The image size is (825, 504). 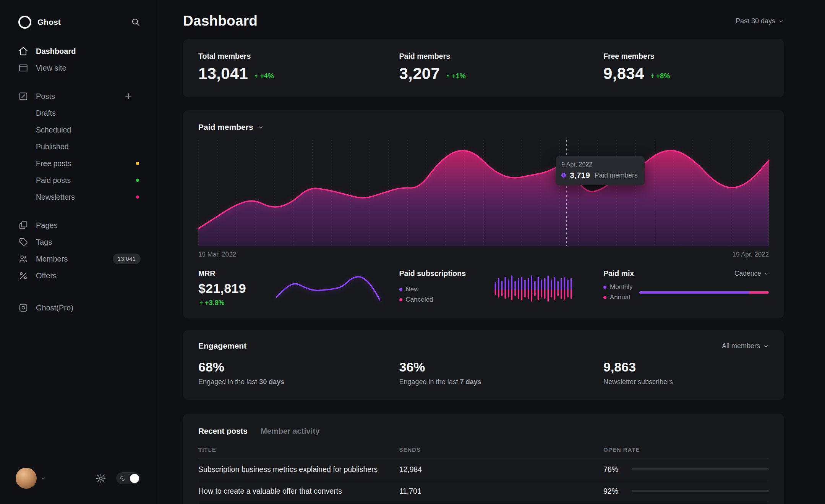 I want to click on stat-delta: +4%, so click(x=264, y=76).